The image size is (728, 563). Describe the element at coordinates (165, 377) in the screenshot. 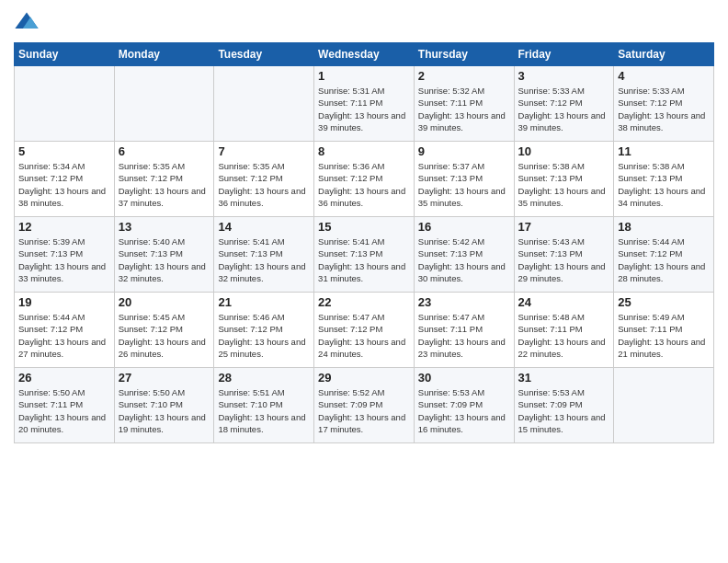

I see `day-number: 27` at that location.